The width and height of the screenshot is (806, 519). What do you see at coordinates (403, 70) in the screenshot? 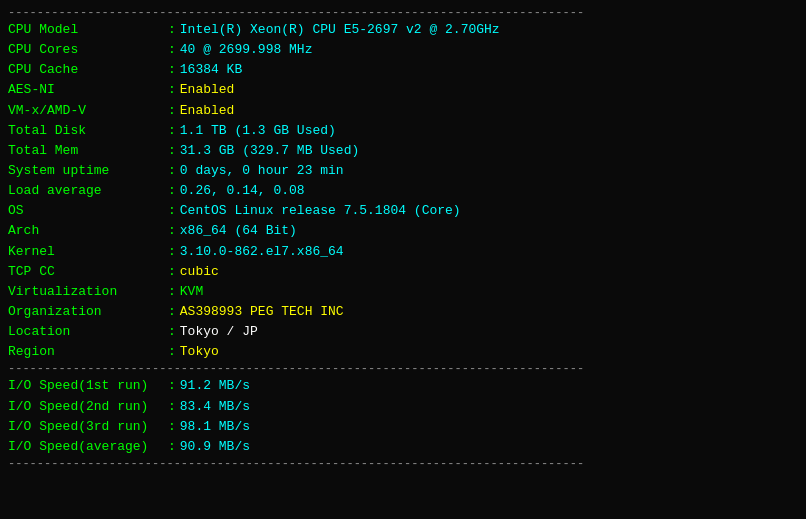
I see `info-row: CPU Cache: 16384 KB` at bounding box center [403, 70].